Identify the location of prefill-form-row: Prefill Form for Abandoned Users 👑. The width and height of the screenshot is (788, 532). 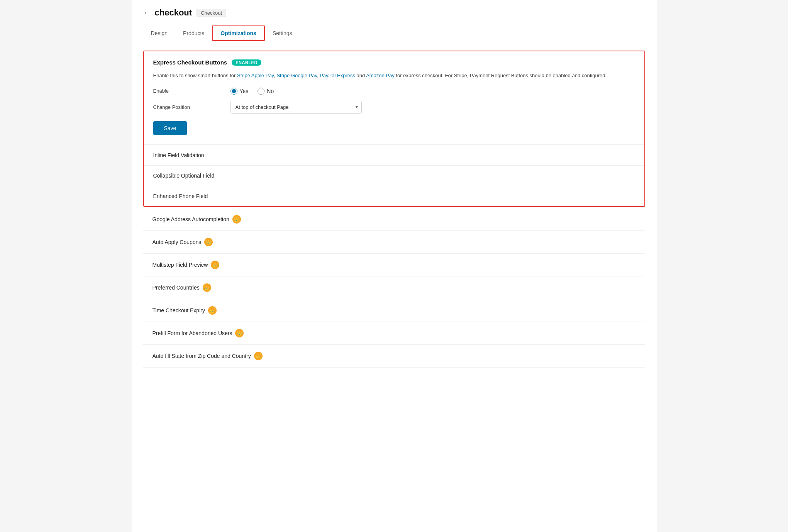
(394, 334).